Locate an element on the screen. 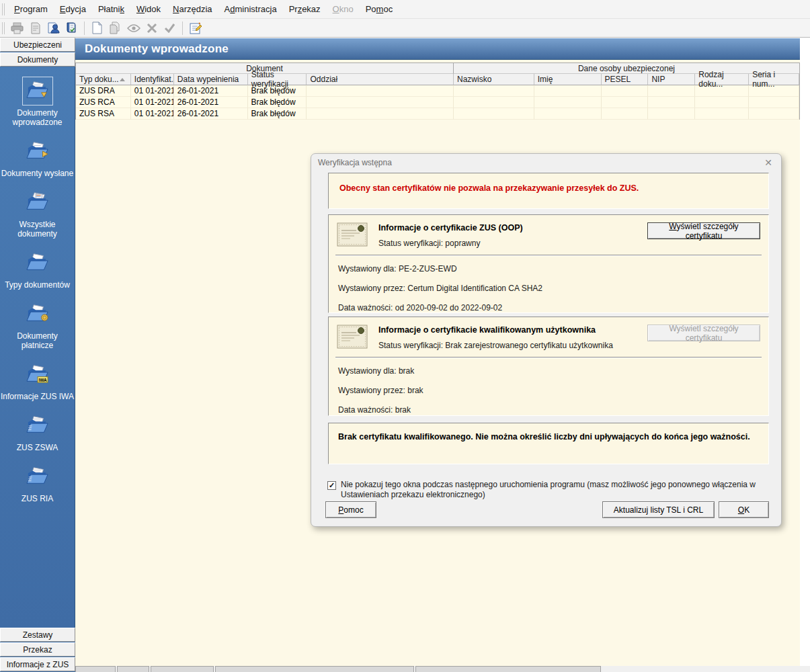  menu-okno: Okno is located at coordinates (343, 9).